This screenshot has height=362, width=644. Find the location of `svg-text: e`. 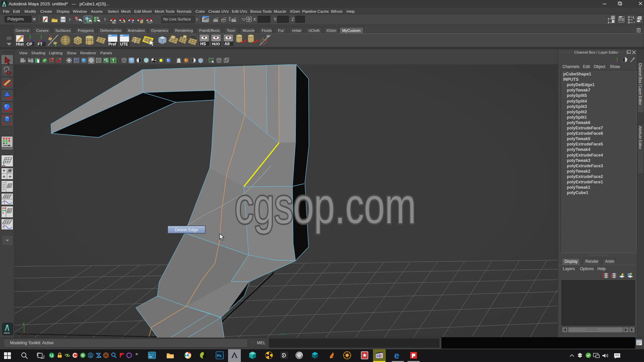

svg-text: e is located at coordinates (397, 355).